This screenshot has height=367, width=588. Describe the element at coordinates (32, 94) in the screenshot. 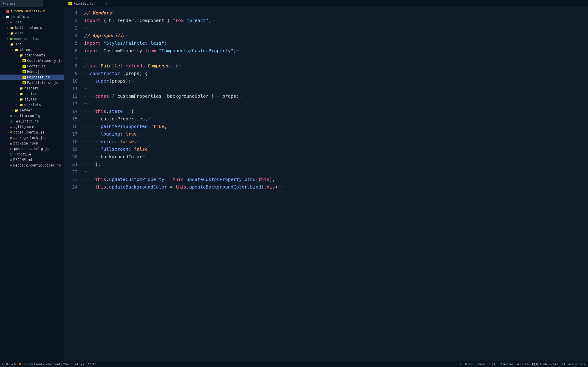

I see `tree-folder-routes: › 📁 routes` at that location.